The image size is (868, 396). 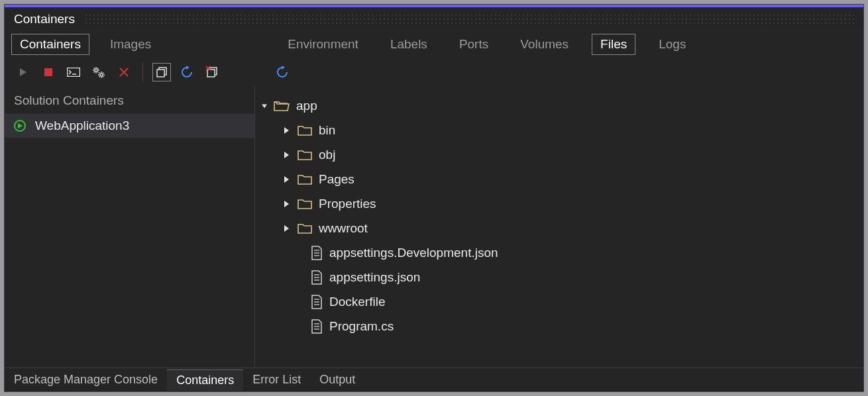 I want to click on tree-folder: Pages, so click(x=561, y=179).